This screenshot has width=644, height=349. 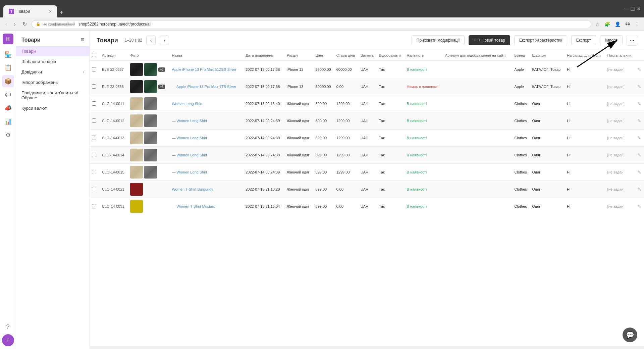 I want to click on row-product-name: Women Long Shirt, so click(x=207, y=104).